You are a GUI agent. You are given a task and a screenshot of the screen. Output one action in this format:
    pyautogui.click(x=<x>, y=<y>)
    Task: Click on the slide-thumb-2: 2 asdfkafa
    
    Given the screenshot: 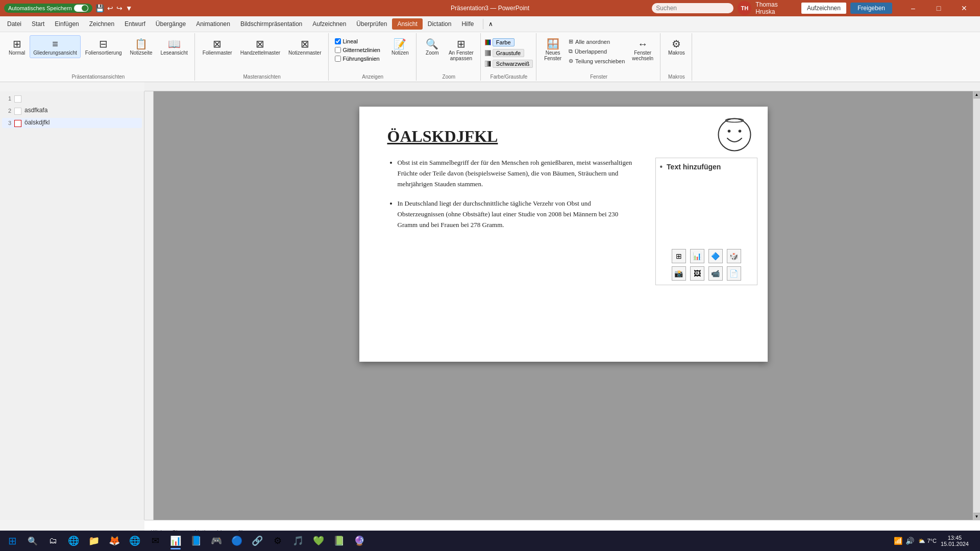 What is the action you would take?
    pyautogui.click(x=72, y=111)
    